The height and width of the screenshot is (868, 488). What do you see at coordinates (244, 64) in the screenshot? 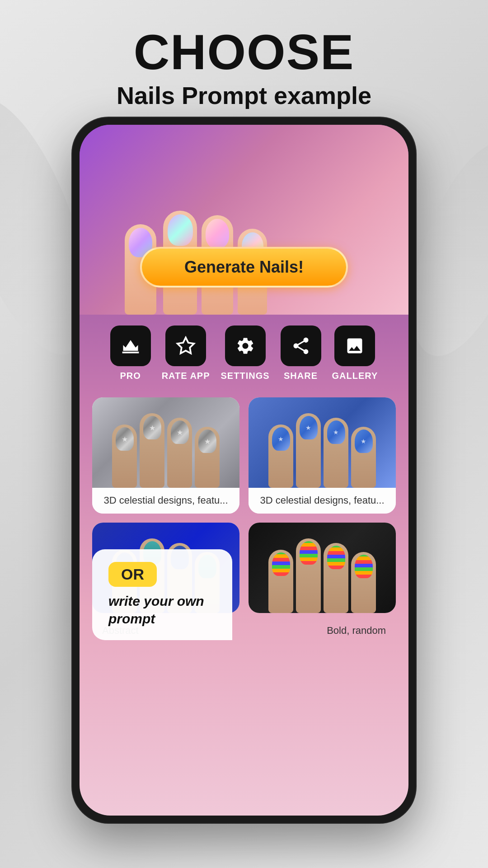
I see `page-header: CHOOSE Nails Prompt example` at bounding box center [244, 64].